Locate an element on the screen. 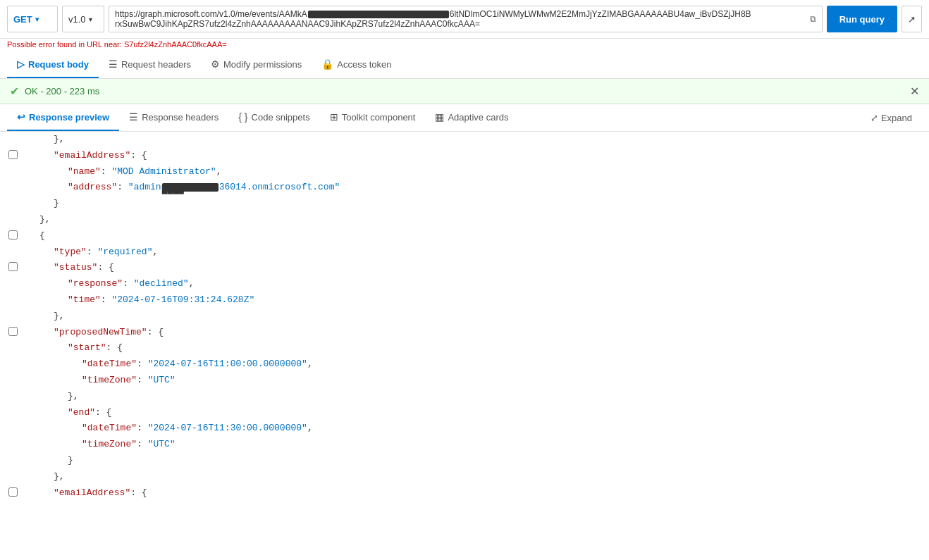  request-headers-icon: ☰ is located at coordinates (113, 64).